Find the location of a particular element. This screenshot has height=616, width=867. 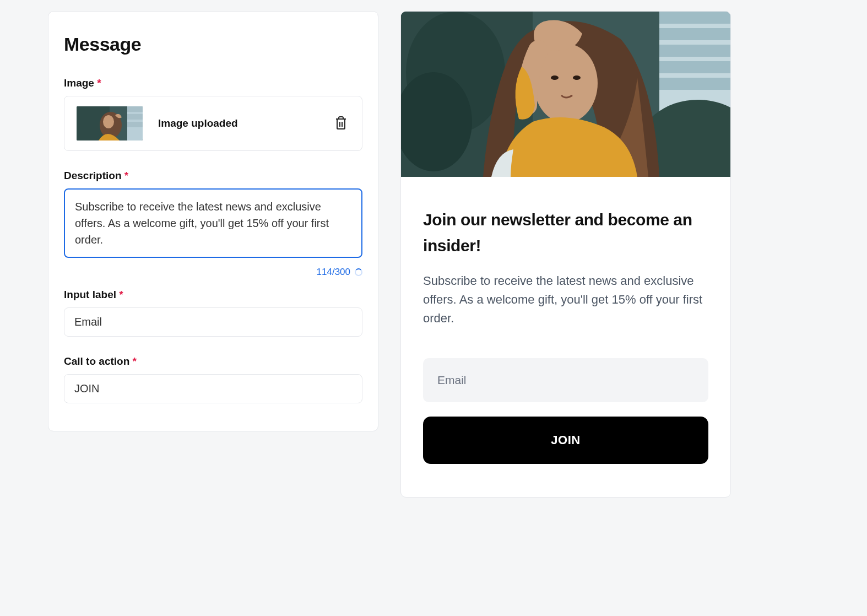

description-counter-row: 114/300 is located at coordinates (213, 272).